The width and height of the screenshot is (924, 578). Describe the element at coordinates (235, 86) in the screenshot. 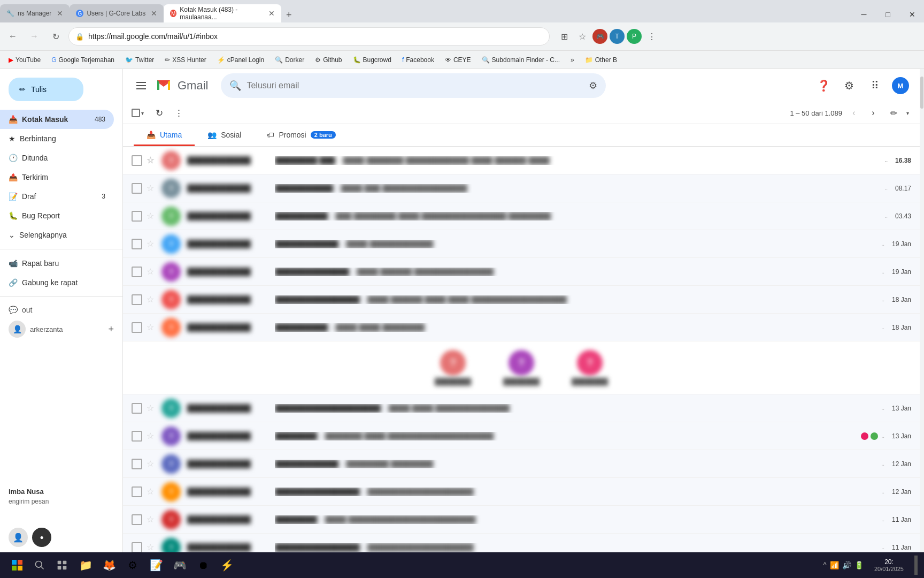

I see `search-icon: 🔍` at that location.